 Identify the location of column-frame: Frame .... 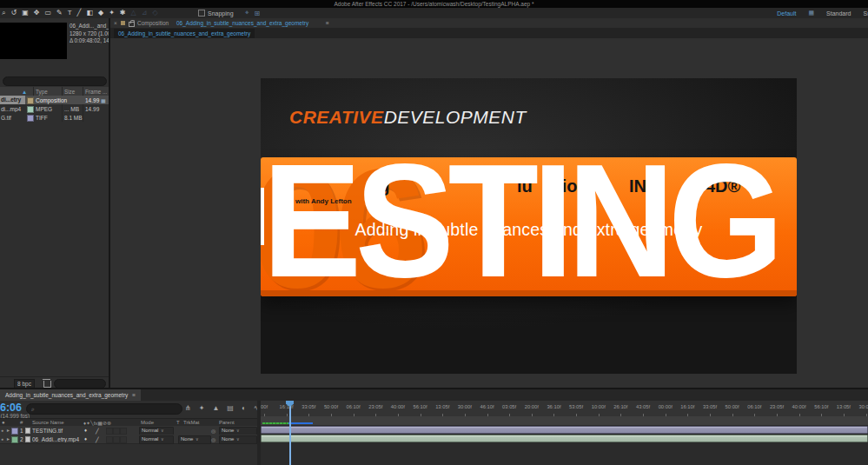
(96, 92).